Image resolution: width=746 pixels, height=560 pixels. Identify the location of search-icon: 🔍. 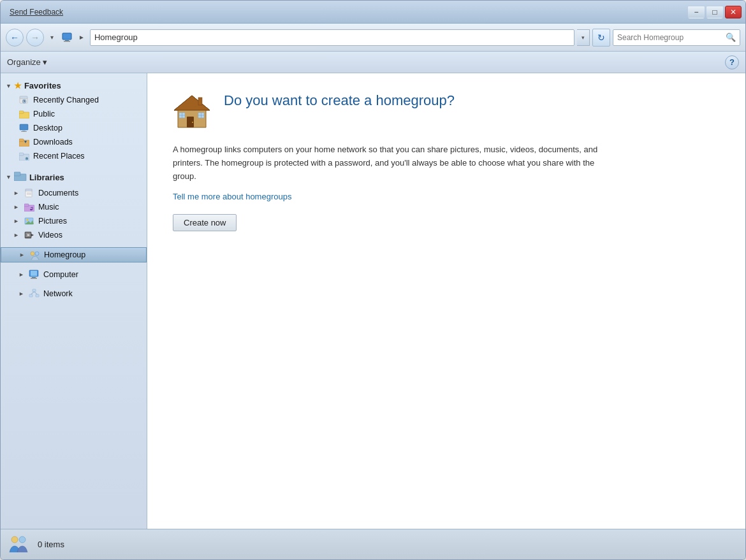
(731, 37).